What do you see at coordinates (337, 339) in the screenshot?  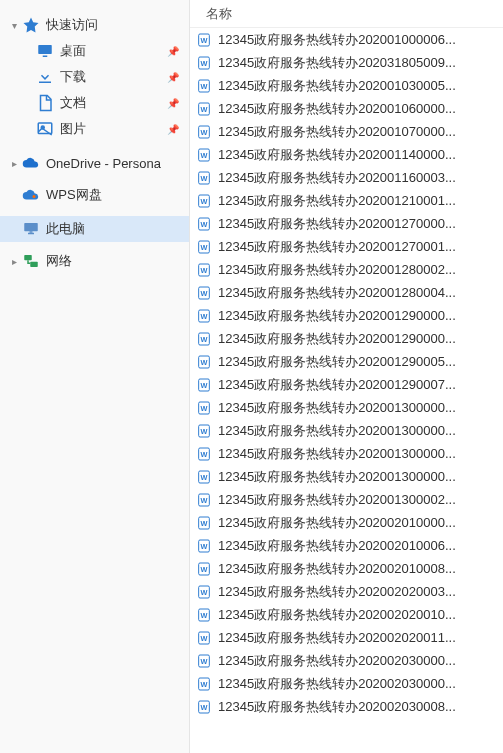 I see `file-name: 12345政府服务热线转办202001290000...` at bounding box center [337, 339].